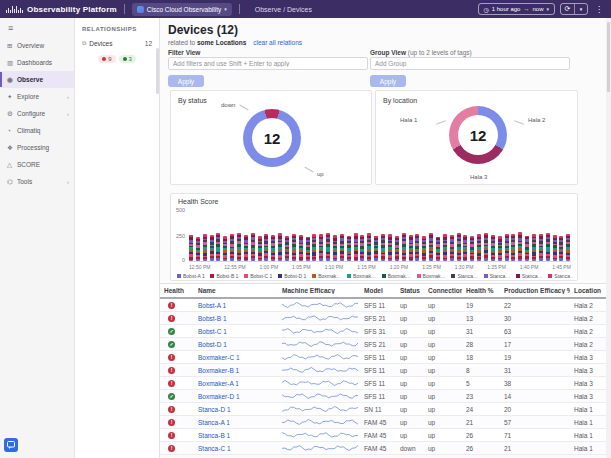 This screenshot has width=611, height=458. I want to click on column-header-machine-efficacy: Machine Efficacy, so click(319, 290).